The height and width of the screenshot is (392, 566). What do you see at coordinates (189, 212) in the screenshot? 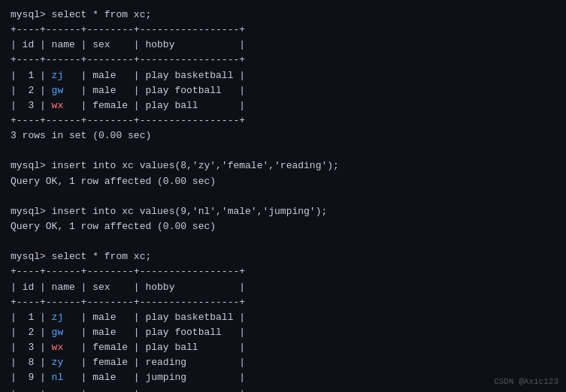
I see `cmd-3: insert into xc values(9,'nl','male','jum…` at bounding box center [189, 212].